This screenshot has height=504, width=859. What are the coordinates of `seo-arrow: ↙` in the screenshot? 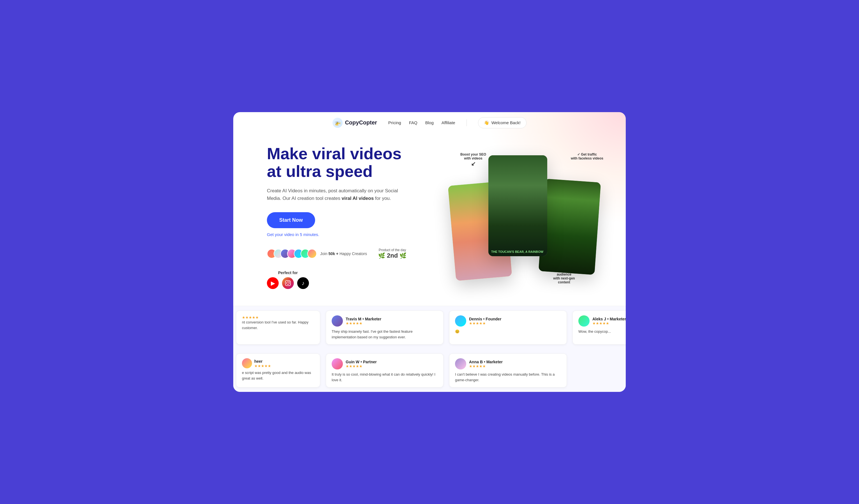 It's located at (473, 164).